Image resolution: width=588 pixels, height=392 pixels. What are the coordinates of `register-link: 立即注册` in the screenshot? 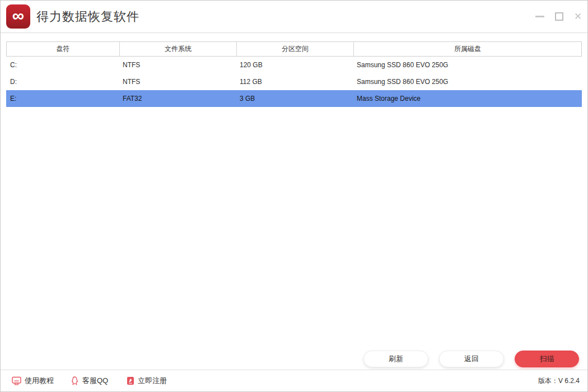 It's located at (147, 381).